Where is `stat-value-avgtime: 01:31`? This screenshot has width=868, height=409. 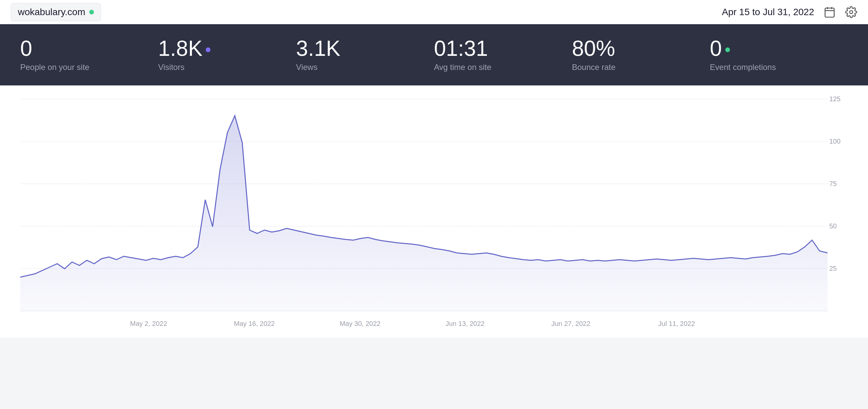 stat-value-avgtime: 01:31 is located at coordinates (461, 48).